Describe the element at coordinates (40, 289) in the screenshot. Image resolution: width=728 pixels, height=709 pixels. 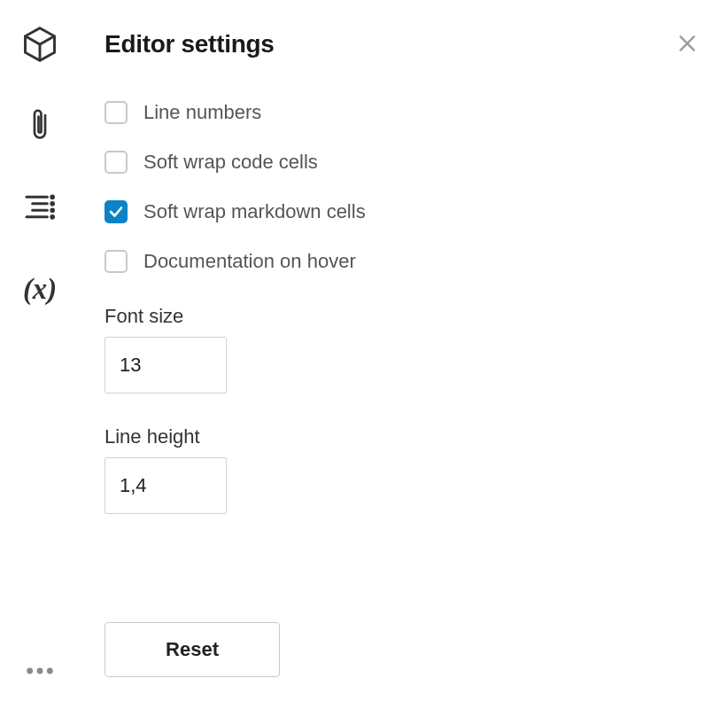
I see `variable-icon: (x)` at that location.